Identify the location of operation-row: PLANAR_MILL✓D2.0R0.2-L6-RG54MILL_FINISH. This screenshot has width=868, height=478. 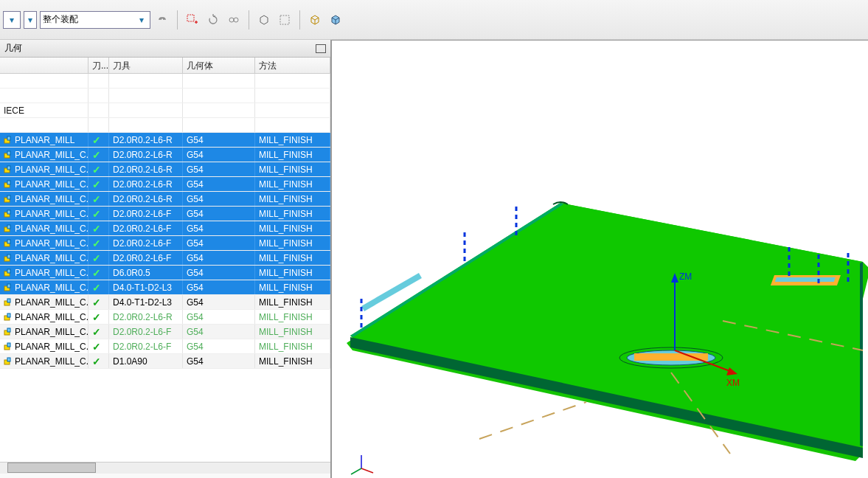
(165, 140).